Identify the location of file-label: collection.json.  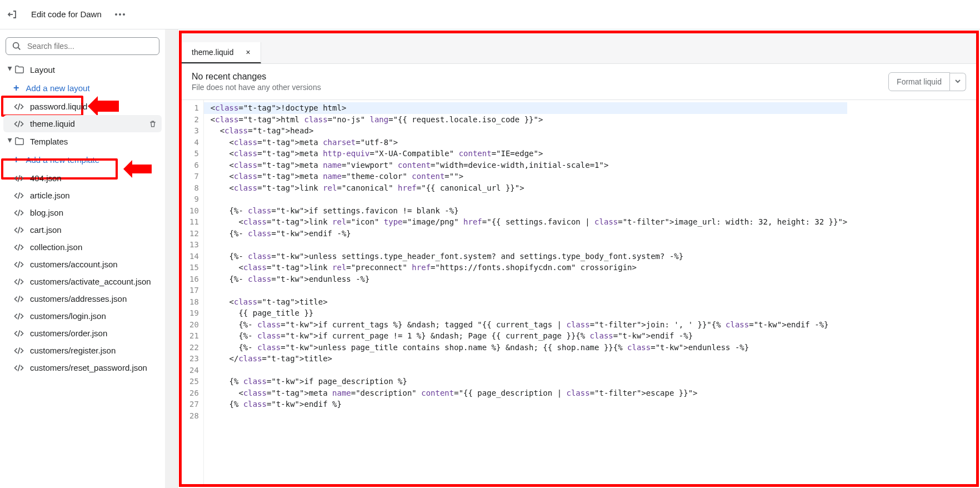
(56, 247).